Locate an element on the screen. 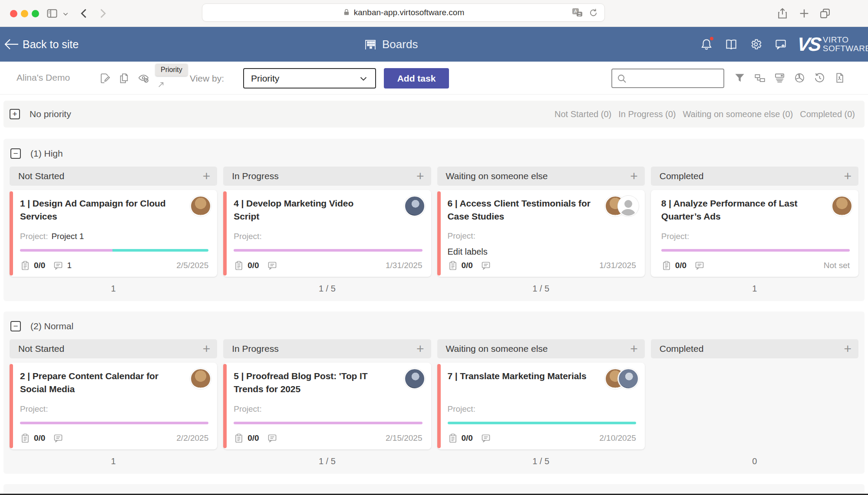 Image resolution: width=868 pixels, height=495 pixels. column-count: 1 is located at coordinates (113, 461).